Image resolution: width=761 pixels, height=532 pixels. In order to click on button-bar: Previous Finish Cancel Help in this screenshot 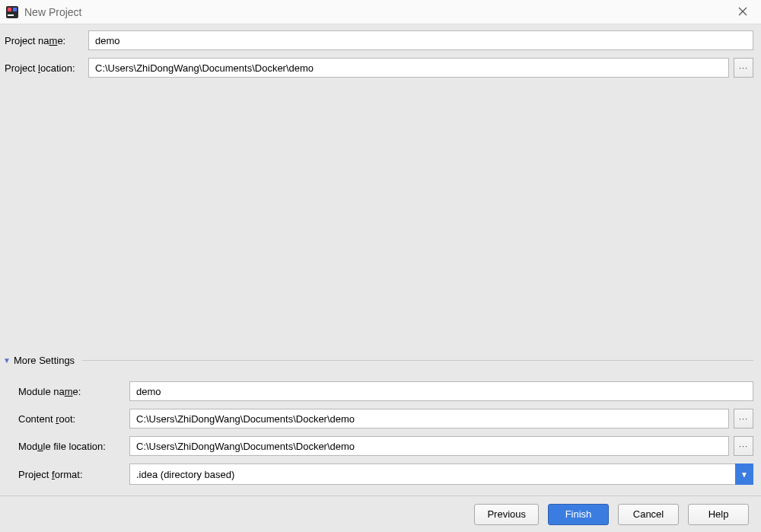, I will do `click(380, 514)`.